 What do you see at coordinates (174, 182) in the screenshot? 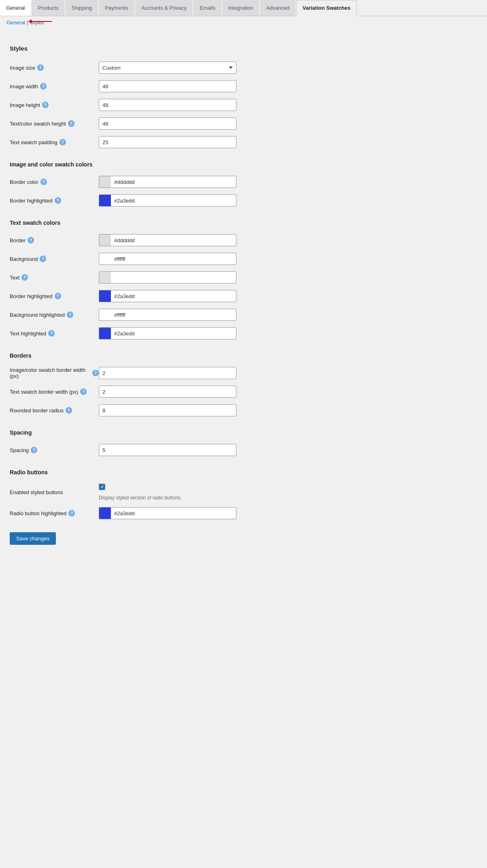
I see `border-color-input` at bounding box center [174, 182].